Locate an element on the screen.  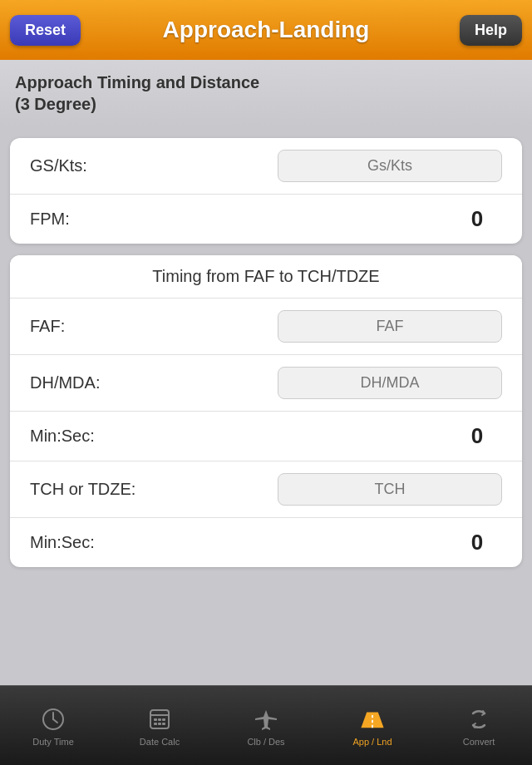
timing-header: Timing from FAF to TCH/TDZE is located at coordinates (266, 277).